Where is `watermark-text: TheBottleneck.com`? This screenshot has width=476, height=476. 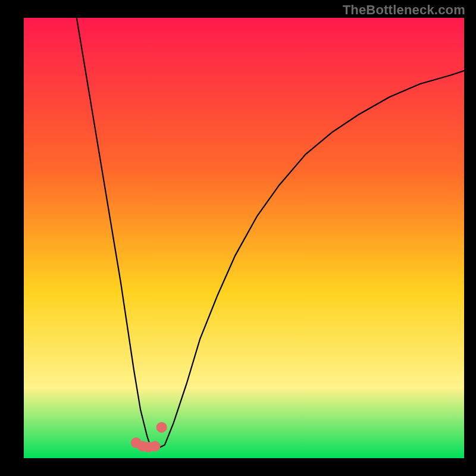 watermark-text: TheBottleneck.com is located at coordinates (404, 10).